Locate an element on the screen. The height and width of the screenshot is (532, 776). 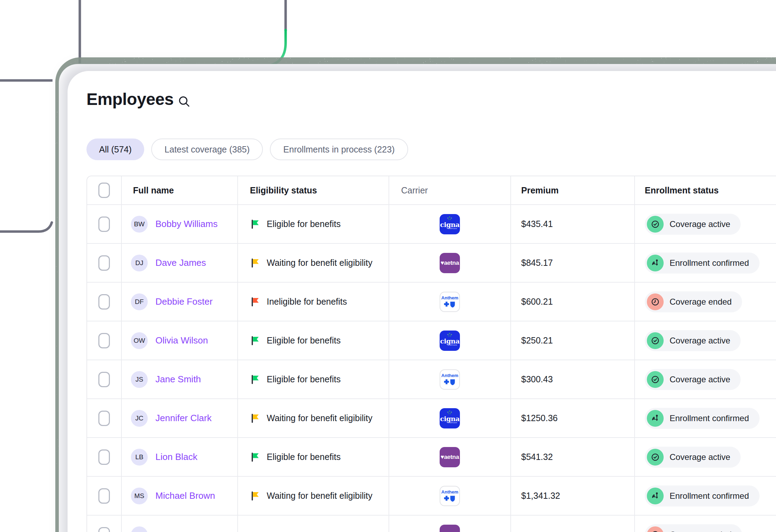
table-row: OW Olivia Wilson Eligible for benefits c… is located at coordinates (432, 341).